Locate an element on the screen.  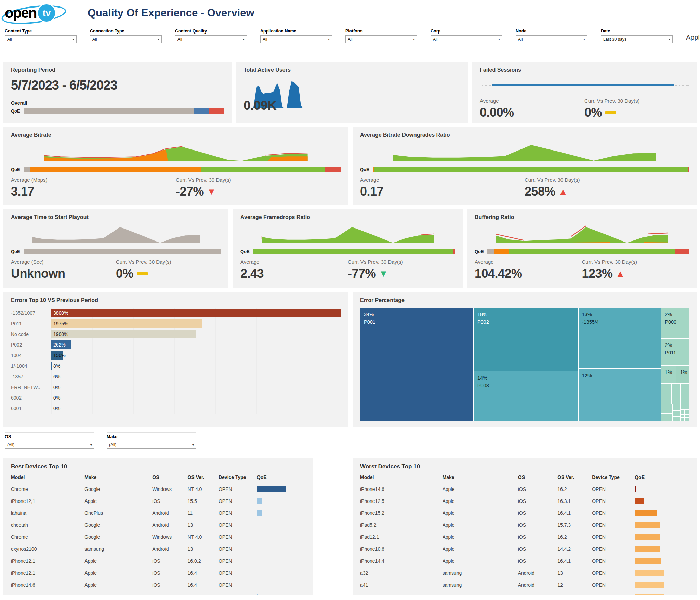
chevron-down-icon: ▾ is located at coordinates (159, 39).